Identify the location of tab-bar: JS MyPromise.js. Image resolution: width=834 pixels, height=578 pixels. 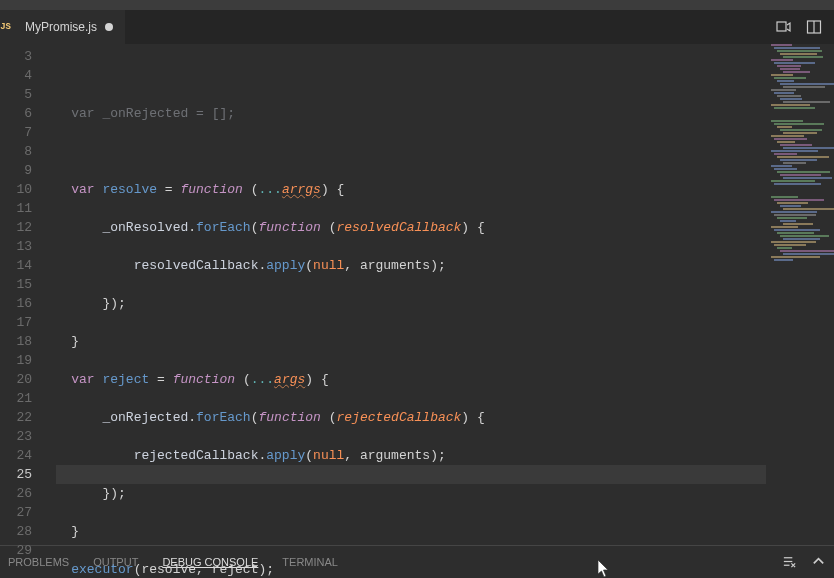
(417, 27).